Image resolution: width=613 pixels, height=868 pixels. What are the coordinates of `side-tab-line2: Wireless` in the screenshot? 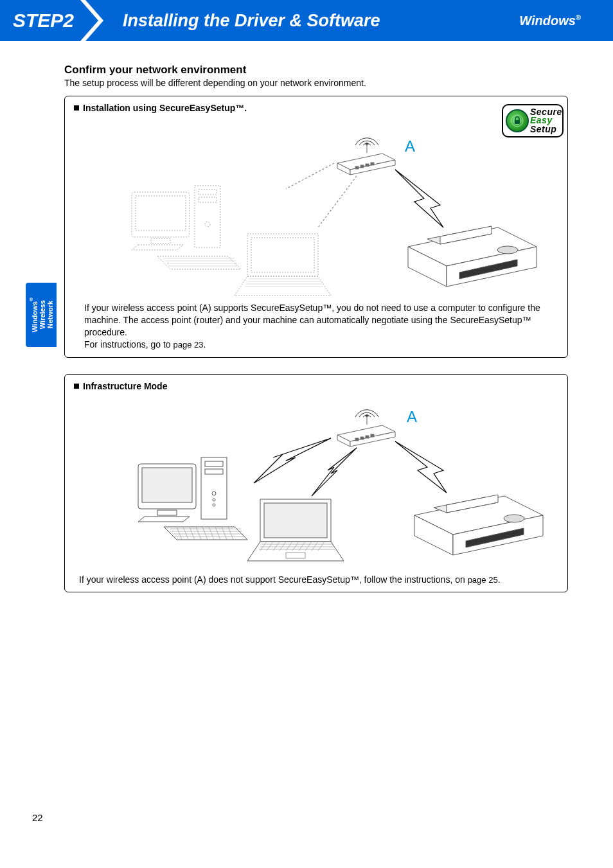 It's located at (42, 315).